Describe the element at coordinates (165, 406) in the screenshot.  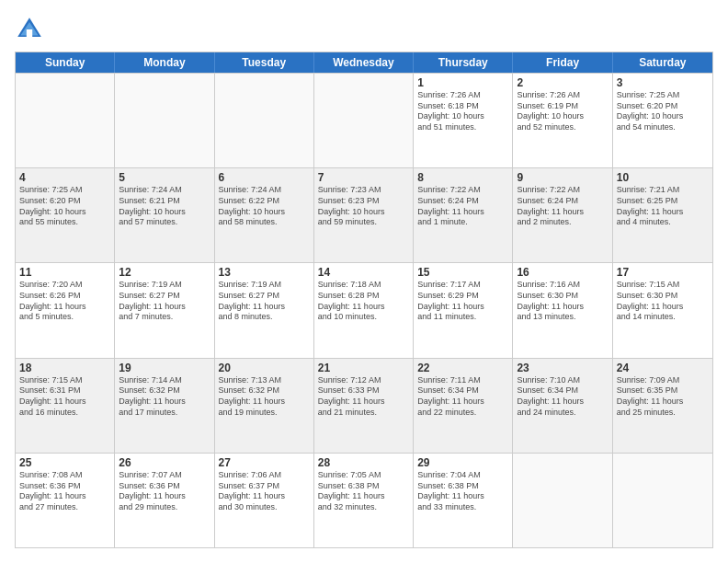
I see `cal-cell-3-1: 19Sunrise: 7:14 AMSunset: 6:32 PMDayligh…` at that location.